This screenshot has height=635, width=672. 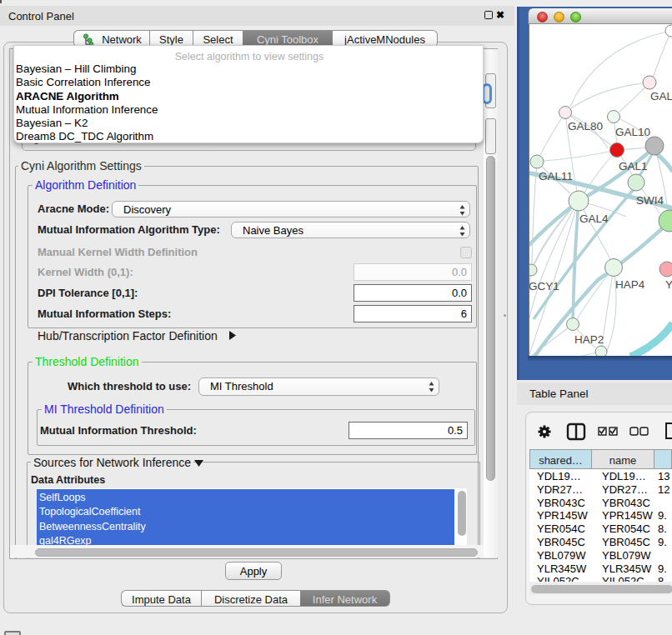 I want to click on svg-text: GAL7, so click(x=661, y=97).